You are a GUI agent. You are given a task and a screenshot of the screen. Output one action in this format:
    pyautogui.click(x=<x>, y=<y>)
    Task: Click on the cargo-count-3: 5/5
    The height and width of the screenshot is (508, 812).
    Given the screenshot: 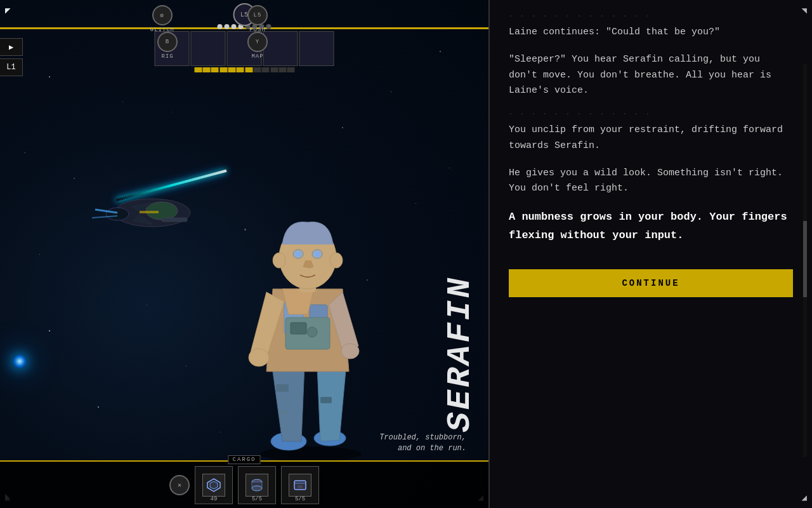 What is the action you would take?
    pyautogui.click(x=300, y=499)
    